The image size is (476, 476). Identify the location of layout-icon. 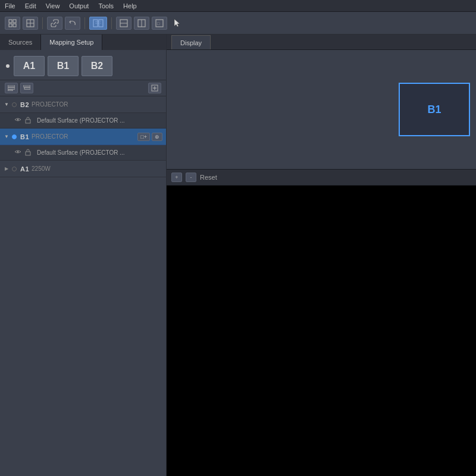
(12, 23).